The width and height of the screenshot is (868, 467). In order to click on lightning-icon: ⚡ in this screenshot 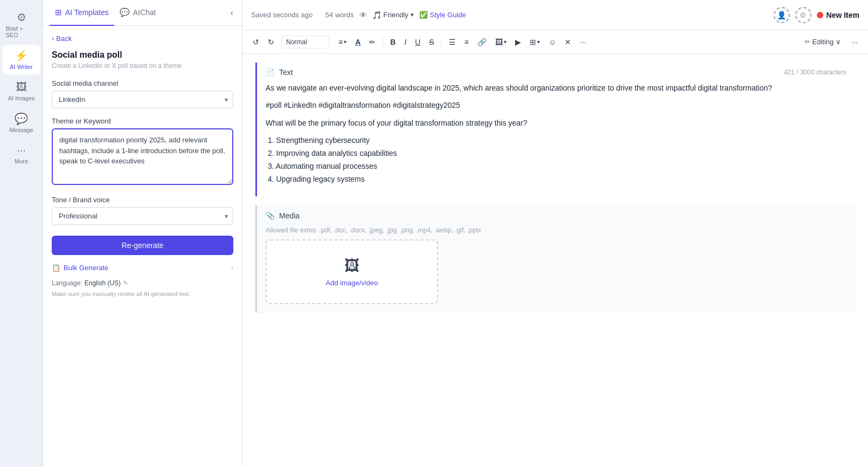, I will do `click(22, 56)`.